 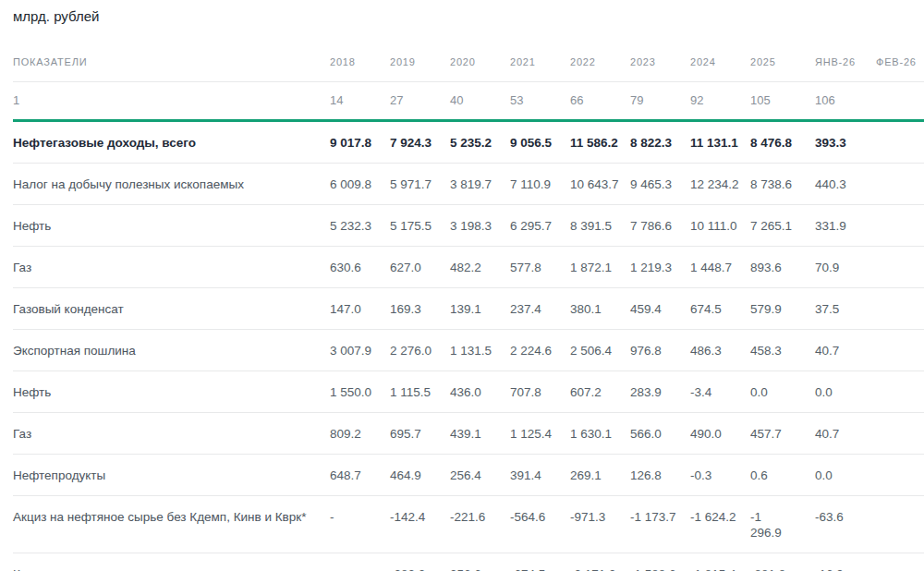 What do you see at coordinates (660, 309) in the screenshot?
I see `row-value: 459.4` at bounding box center [660, 309].